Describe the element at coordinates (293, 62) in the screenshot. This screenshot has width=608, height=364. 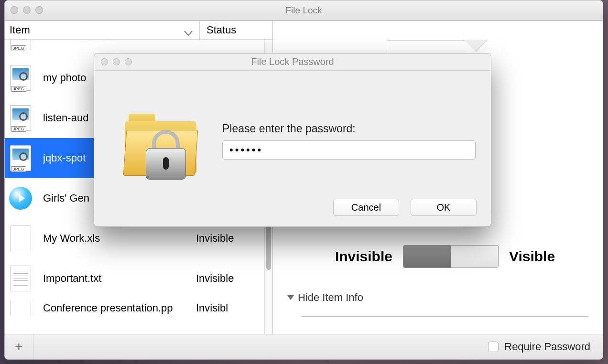
I see `dialog-title: File Lock Password` at that location.